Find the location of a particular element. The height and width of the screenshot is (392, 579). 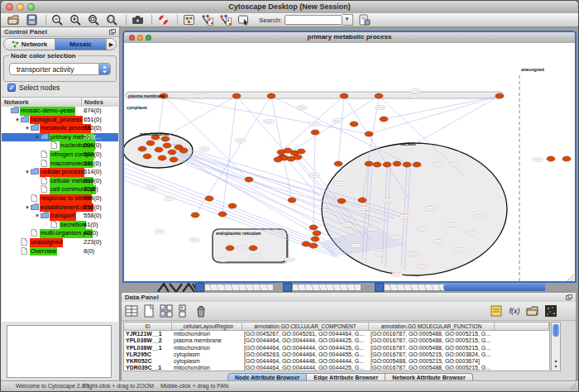

search-input is located at coordinates (313, 20).